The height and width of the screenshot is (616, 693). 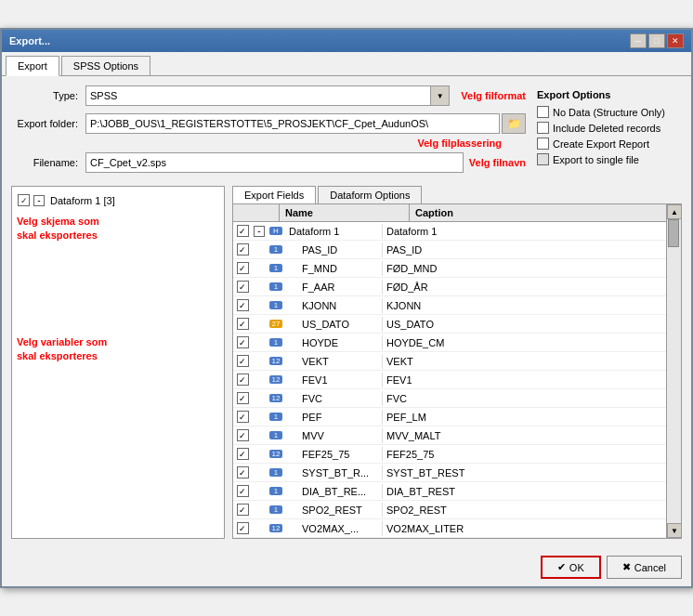 I want to click on row-caption: DIA_BT_REST, so click(x=524, y=491).